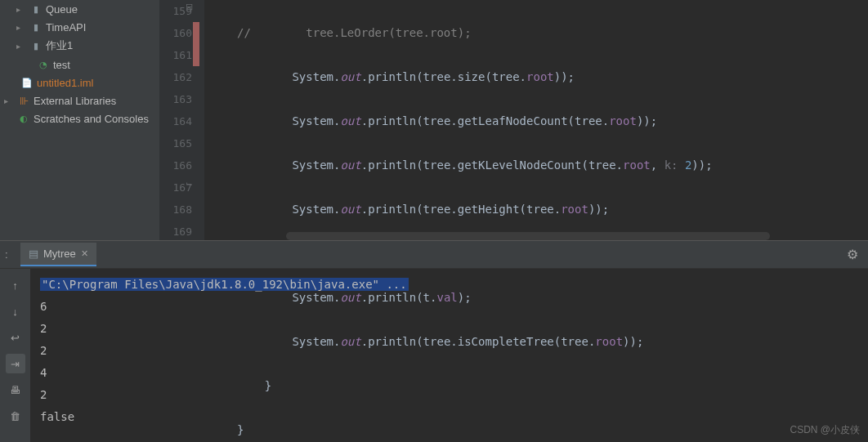 This screenshot has height=442, width=868. I want to click on tree-label: test, so click(62, 65).